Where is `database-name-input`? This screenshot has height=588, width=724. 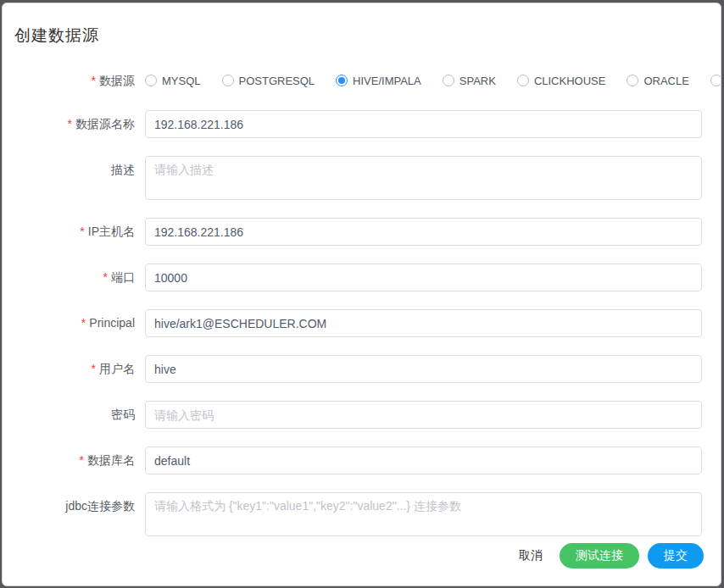 database-name-input is located at coordinates (424, 461).